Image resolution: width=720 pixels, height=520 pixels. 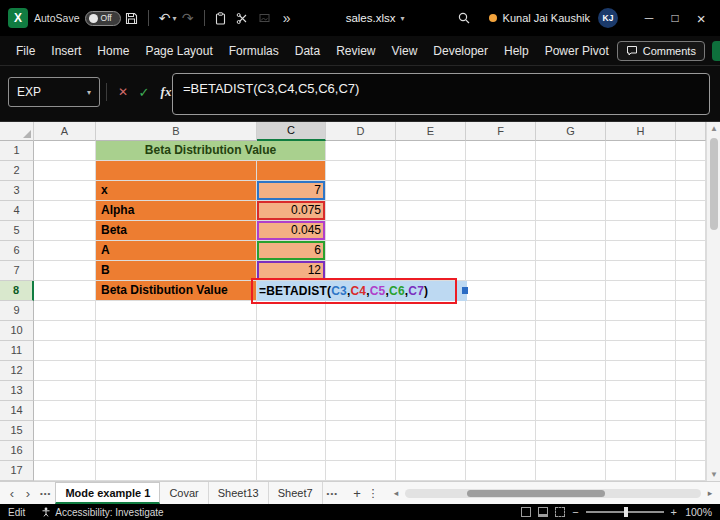 I want to click on result-label-cell: Beta Distibution Value, so click(x=176, y=291).